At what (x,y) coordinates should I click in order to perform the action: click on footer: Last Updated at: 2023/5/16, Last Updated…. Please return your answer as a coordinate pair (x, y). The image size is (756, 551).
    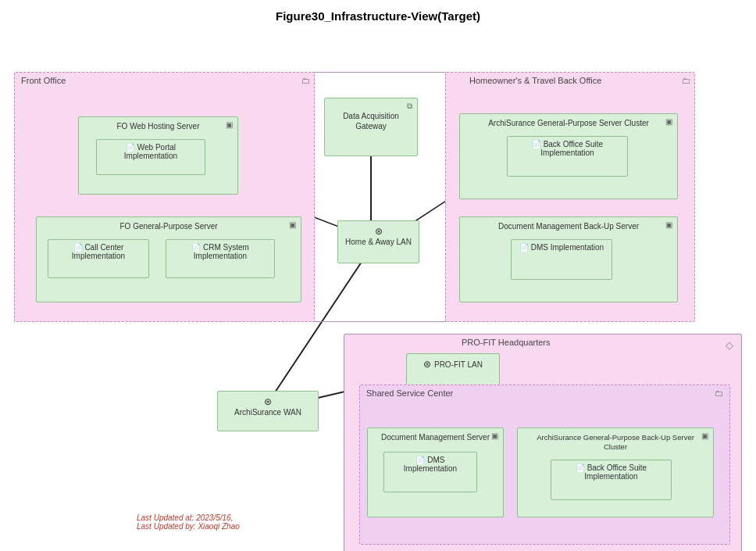
    Looking at the image, I should click on (188, 522).